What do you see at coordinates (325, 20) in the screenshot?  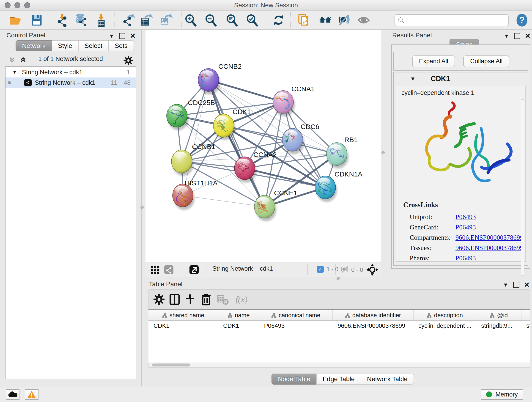 I see `string-home-icon` at bounding box center [325, 20].